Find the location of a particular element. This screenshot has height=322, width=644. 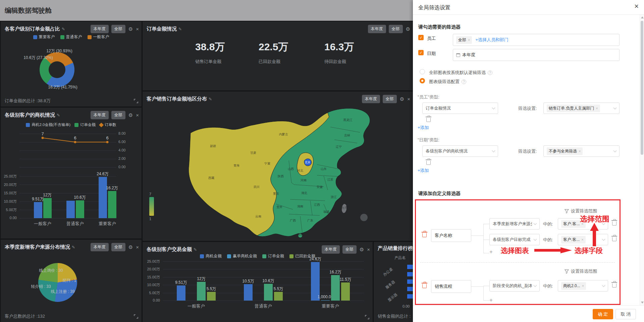

legend-item: 商机2.0金额(不含输单) is located at coordinates (48, 125).